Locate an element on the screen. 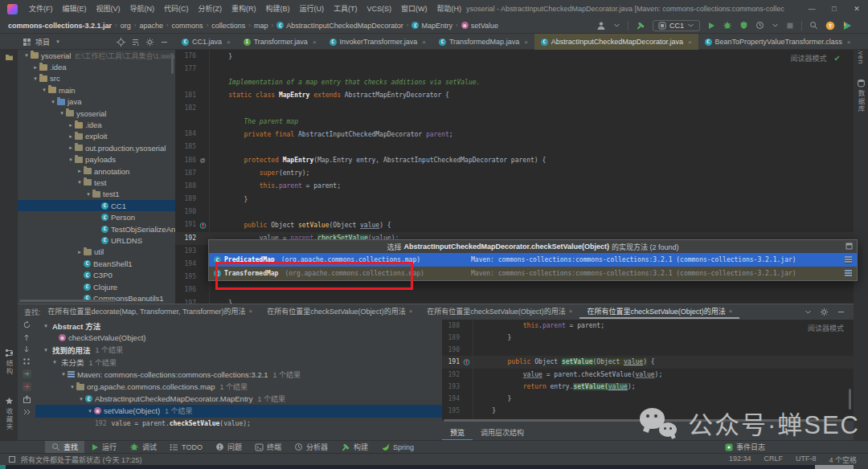 The width and height of the screenshot is (868, 469). preview-tab: 预览 is located at coordinates (457, 433).